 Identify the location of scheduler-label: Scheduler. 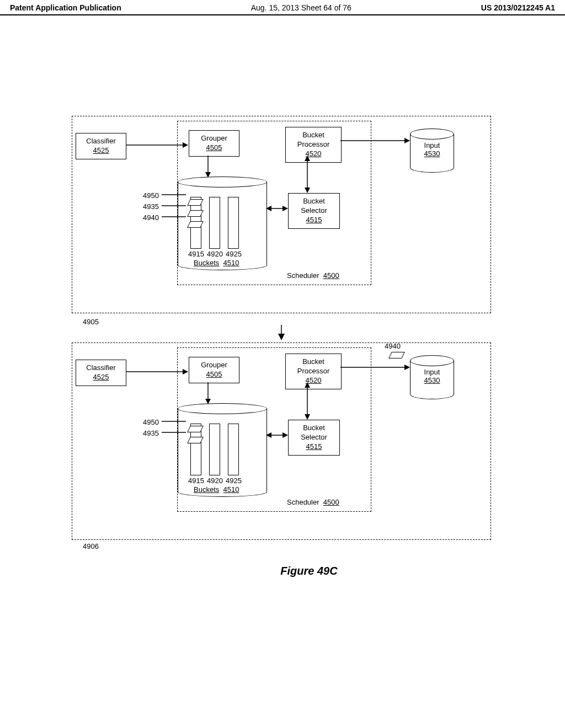
(303, 276).